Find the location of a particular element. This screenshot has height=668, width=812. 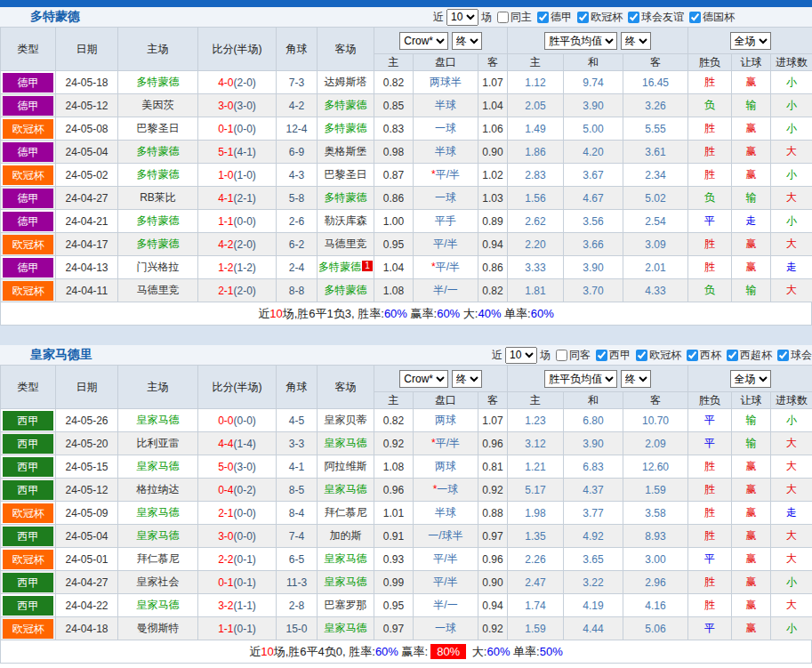

date-cell: 24-05-02 is located at coordinates (87, 175).